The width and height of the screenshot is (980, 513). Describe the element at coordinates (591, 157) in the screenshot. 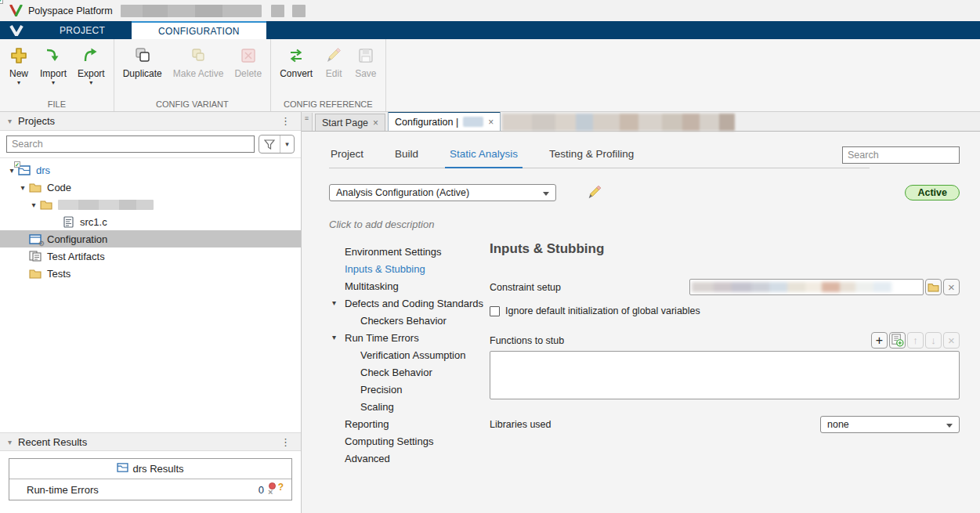

I see `tab-testing-profiling: Testing & Profiling` at that location.